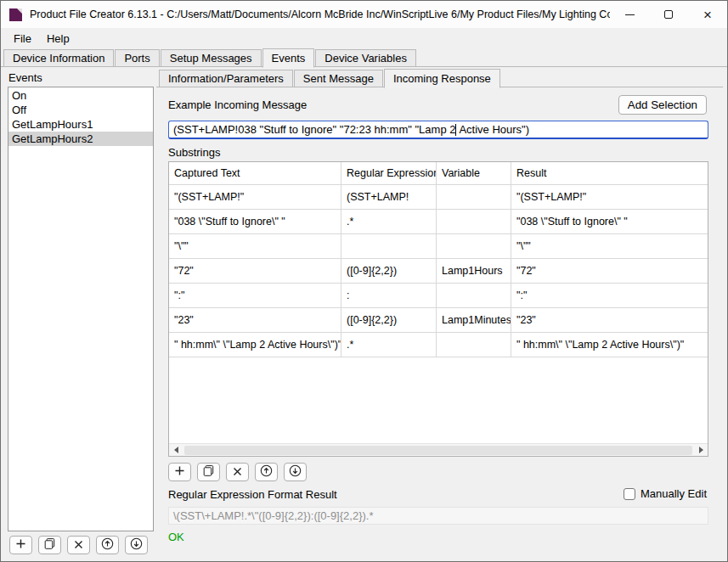 This screenshot has width=728, height=562. Describe the element at coordinates (81, 124) in the screenshot. I see `list-item-getlamphours1: GetLampHours1` at that location.